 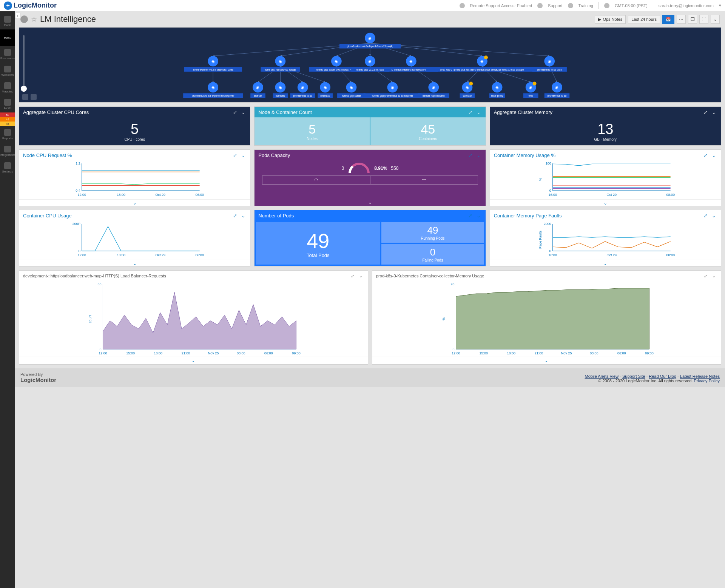 I want to click on support-icon, so click(x=540, y=6).